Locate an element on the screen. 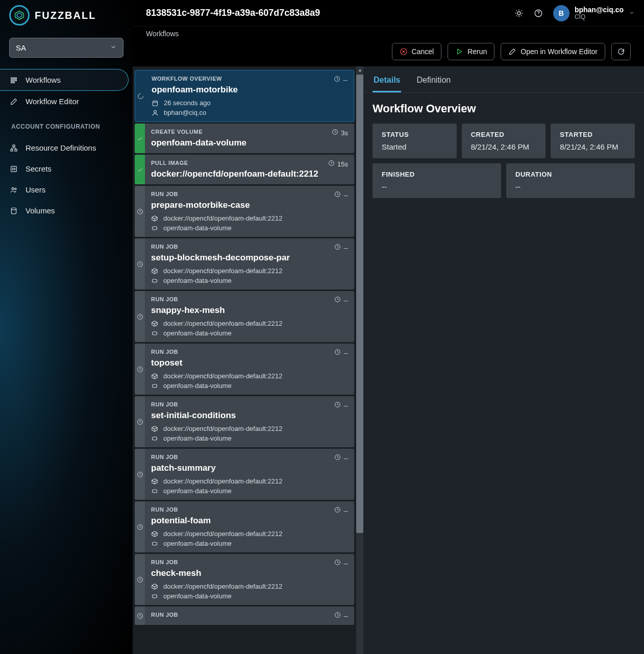 This screenshot has width=644, height=654. step-duration: 15s is located at coordinates (338, 164).